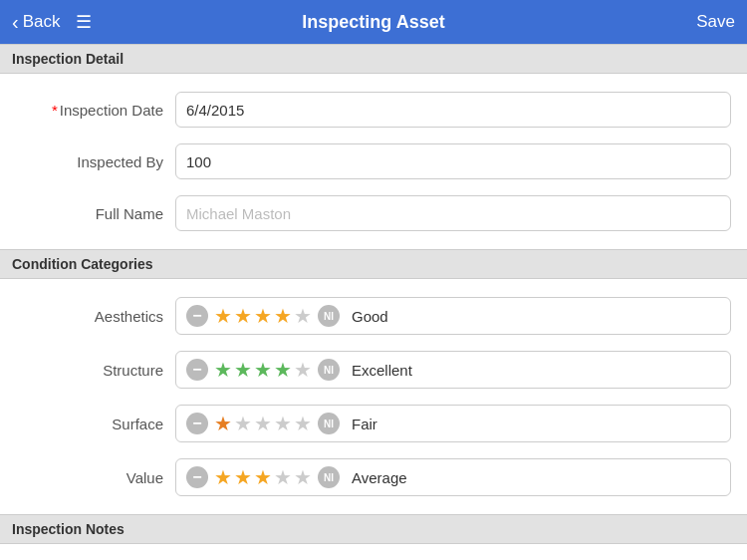 Image resolution: width=747 pixels, height=560 pixels. Describe the element at coordinates (197, 370) in the screenshot. I see `structure-minus: −` at that location.